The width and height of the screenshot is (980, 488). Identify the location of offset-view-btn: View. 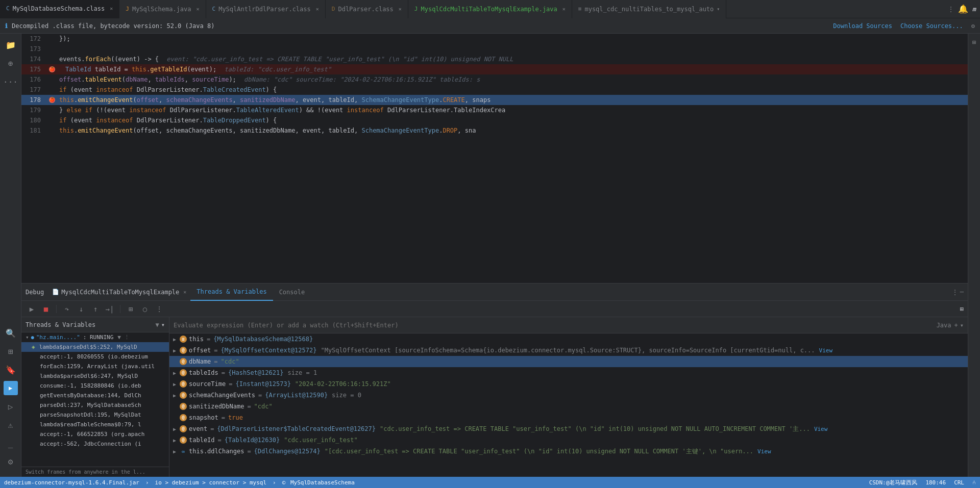
(826, 351).